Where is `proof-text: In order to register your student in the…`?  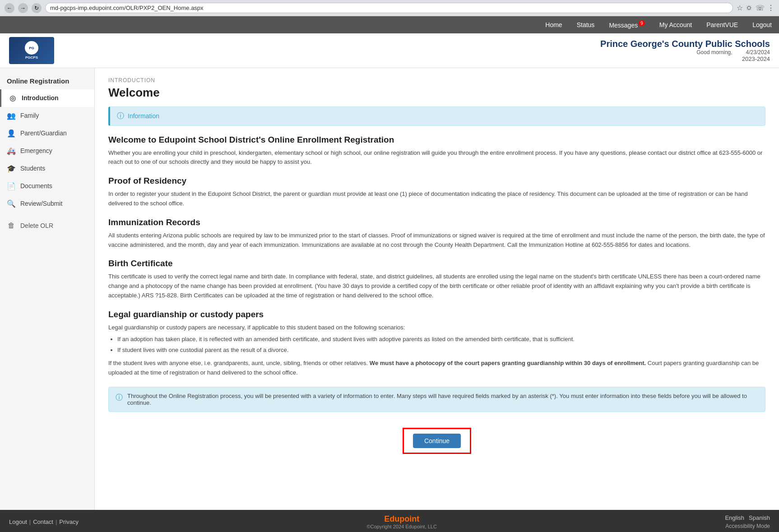
proof-text: In order to register your student in the… is located at coordinates (437, 199).